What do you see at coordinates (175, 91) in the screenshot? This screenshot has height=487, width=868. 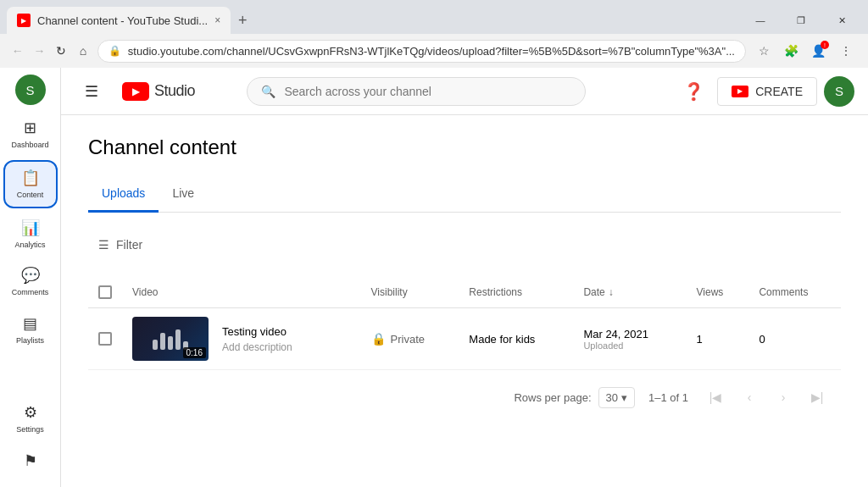 I see `studio-text: Studio` at bounding box center [175, 91].